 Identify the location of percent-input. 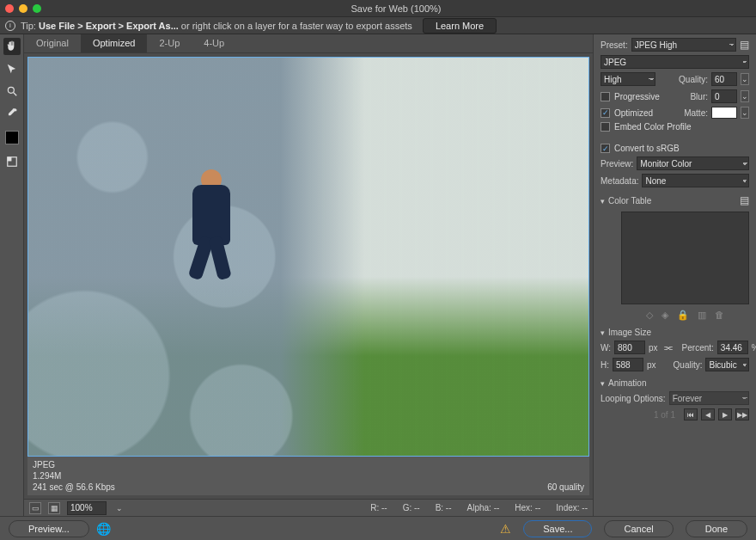
(733, 347).